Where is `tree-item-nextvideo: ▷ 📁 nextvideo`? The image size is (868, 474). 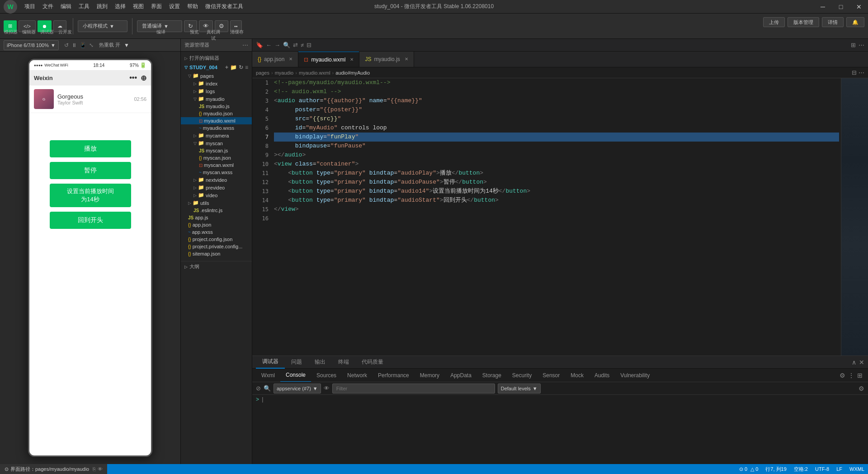 tree-item-nextvideo: ▷ 📁 nextvideo is located at coordinates (216, 180).